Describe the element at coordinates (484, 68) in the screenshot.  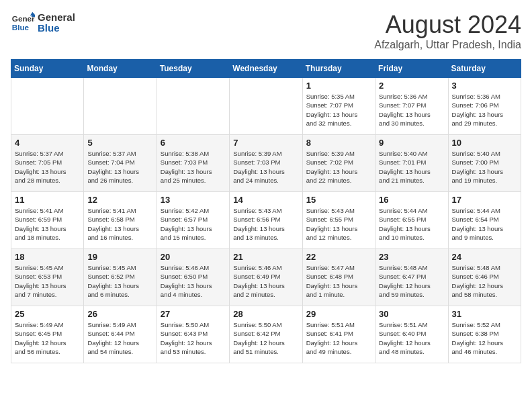
I see `header-saturday: Saturday` at that location.